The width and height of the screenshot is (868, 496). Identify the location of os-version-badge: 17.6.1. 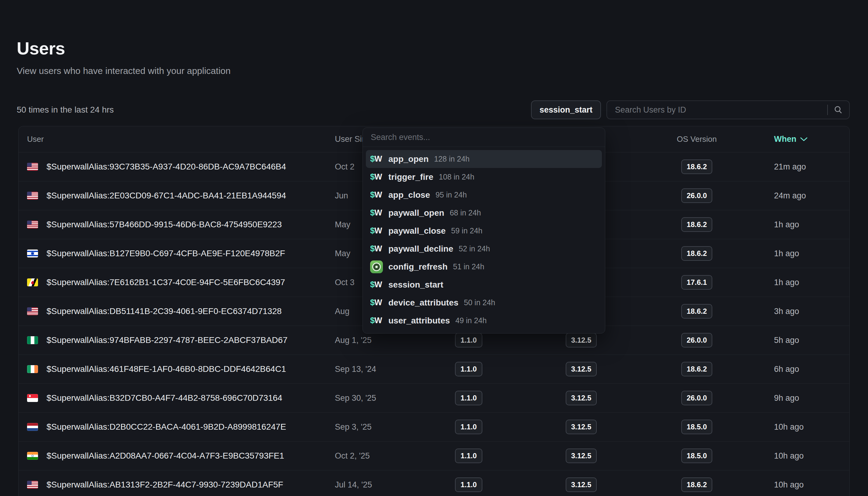
(697, 282).